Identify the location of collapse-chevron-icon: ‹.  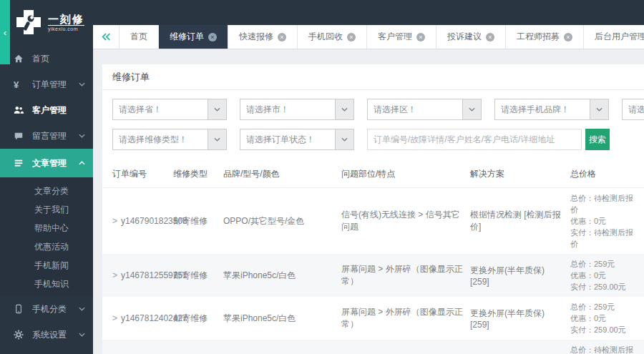
(5, 33).